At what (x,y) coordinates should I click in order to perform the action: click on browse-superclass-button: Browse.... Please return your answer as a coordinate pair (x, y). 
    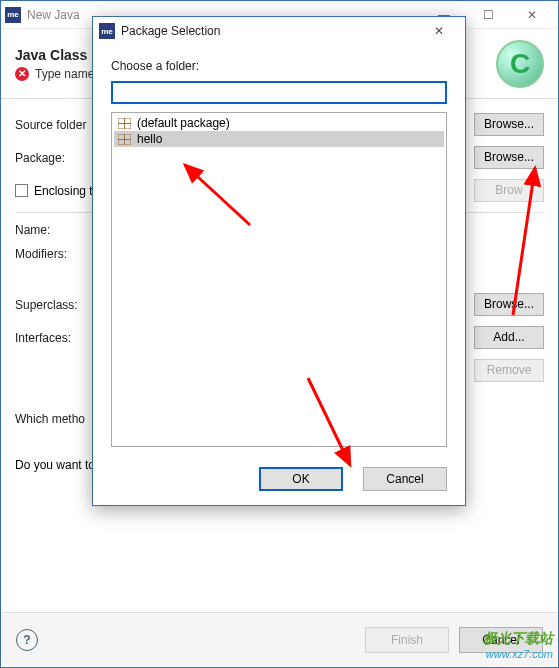
    Looking at the image, I should click on (509, 304).